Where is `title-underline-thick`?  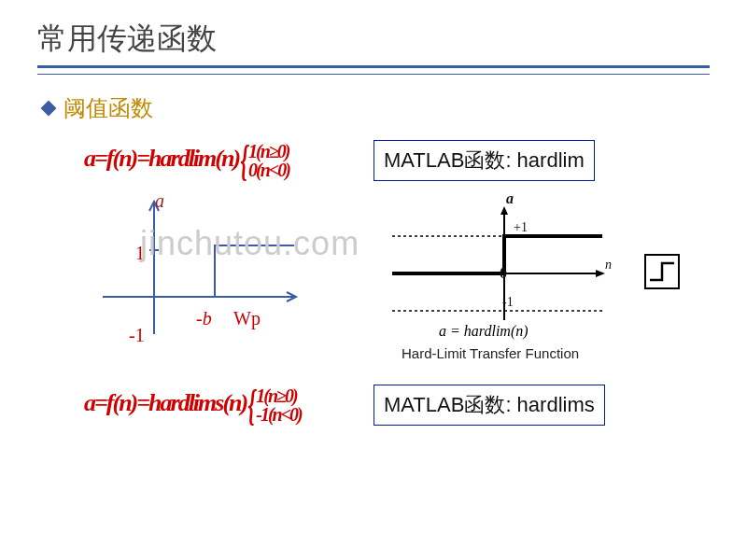 title-underline-thick is located at coordinates (374, 67).